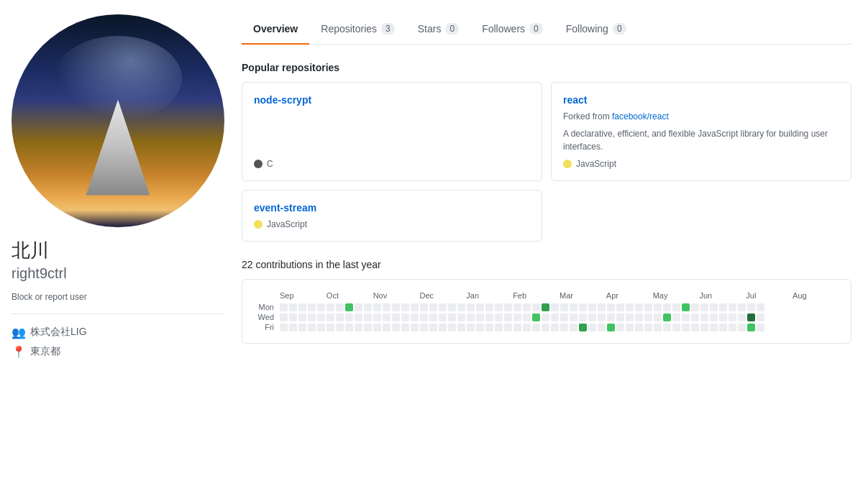 The image size is (863, 504). Describe the element at coordinates (583, 295) in the screenshot. I see `month-label-Mar: Mar` at that location.